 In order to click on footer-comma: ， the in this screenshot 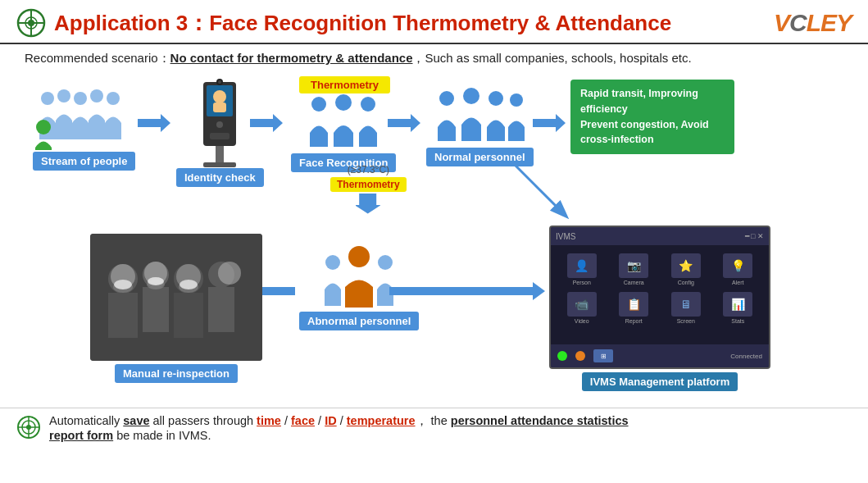, I will do `click(433, 421)`.